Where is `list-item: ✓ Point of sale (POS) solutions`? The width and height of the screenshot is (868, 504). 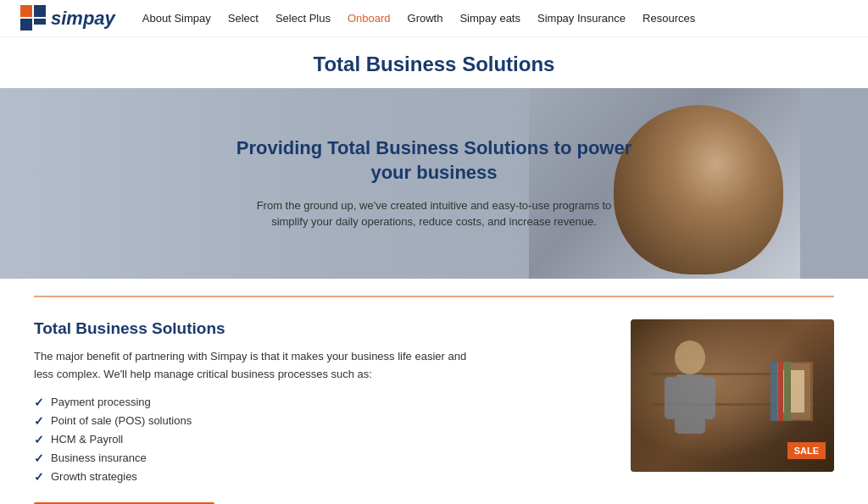 list-item: ✓ Point of sale (POS) solutions is located at coordinates (315, 421).